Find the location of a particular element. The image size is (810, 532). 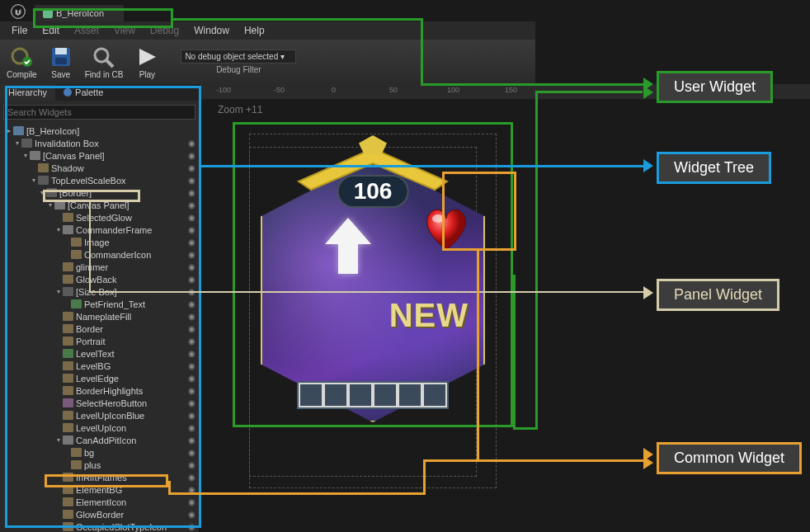

tree-row: SelectHeroButton◉ is located at coordinates (99, 403).